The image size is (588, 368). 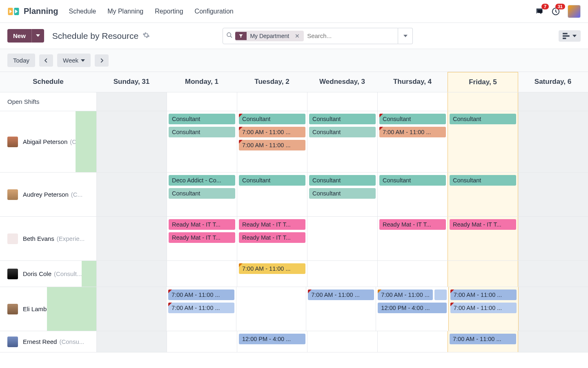 What do you see at coordinates (38, 36) in the screenshot?
I see `new-dropdown` at bounding box center [38, 36].